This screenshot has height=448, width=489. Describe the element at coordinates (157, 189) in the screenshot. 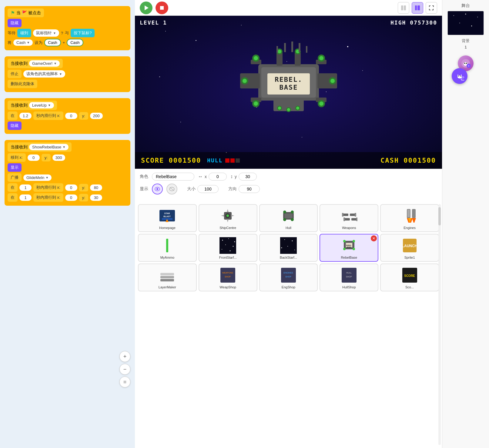

I see `show-visibility-button` at that location.